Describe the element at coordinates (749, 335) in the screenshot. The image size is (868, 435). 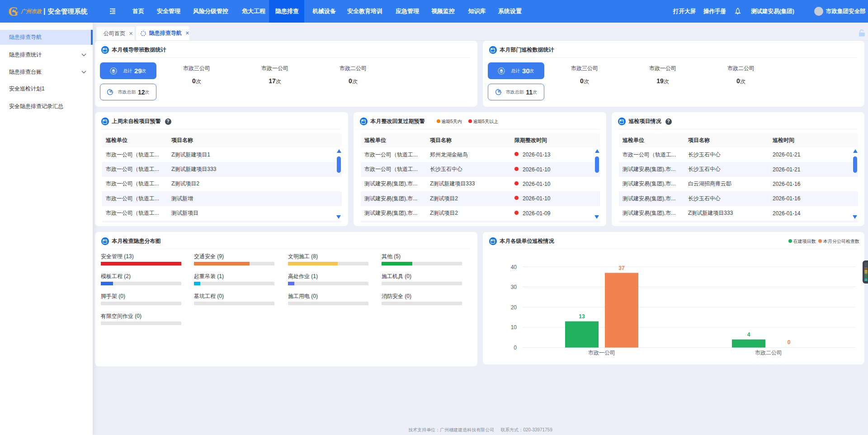
I see `svg-text: 4` at that location.